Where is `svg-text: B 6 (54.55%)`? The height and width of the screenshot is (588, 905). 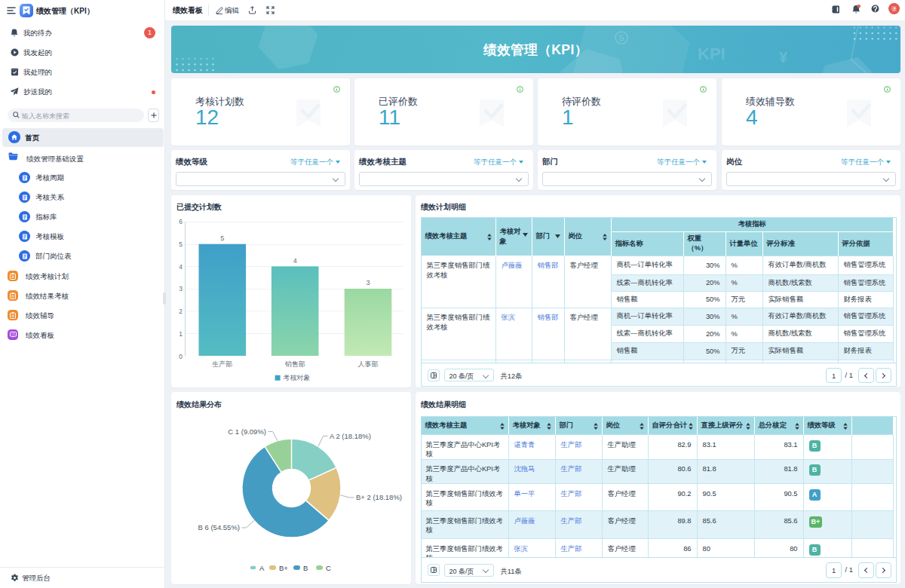
svg-text: B 6 (54.55%) is located at coordinates (219, 528).